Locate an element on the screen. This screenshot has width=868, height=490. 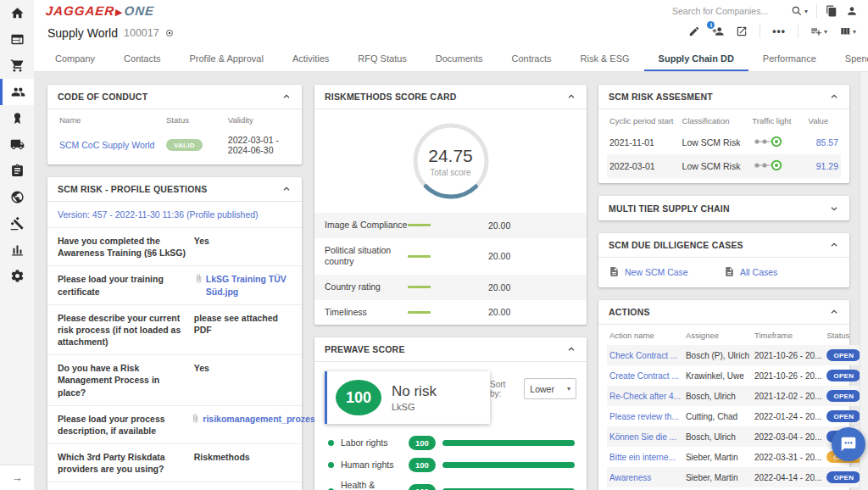
sidebar-item-analytics is located at coordinates (17, 249).